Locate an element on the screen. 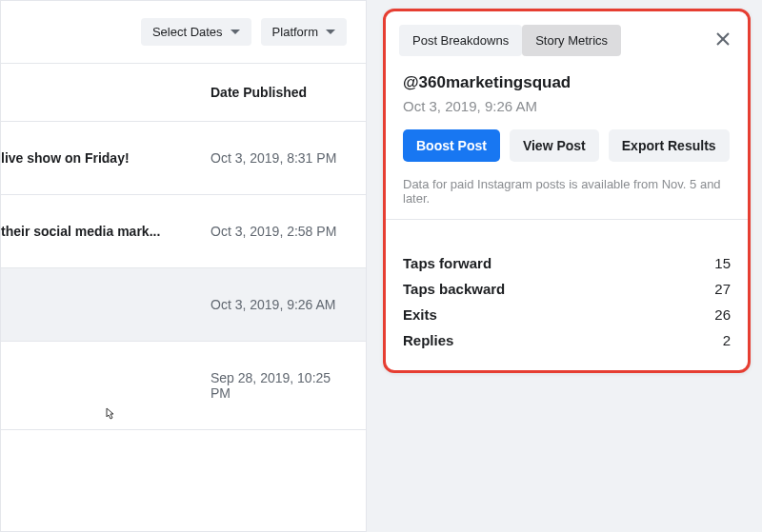 This screenshot has width=762, height=532. table-row: live show on Friday! Oct 3, 2019, 8:31 P… is located at coordinates (183, 158).